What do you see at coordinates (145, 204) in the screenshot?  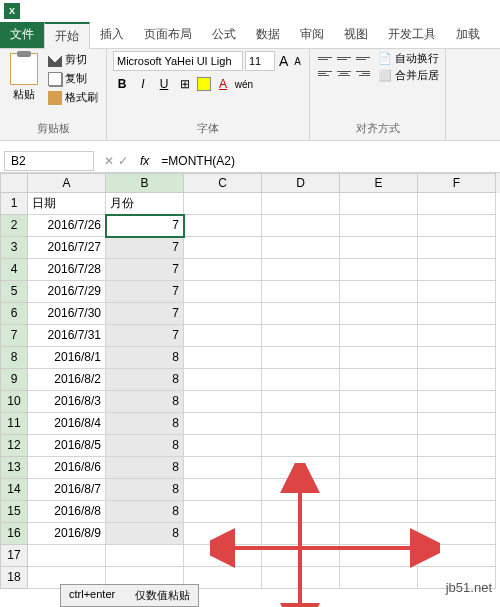 I see `cell: 月份` at bounding box center [145, 204].